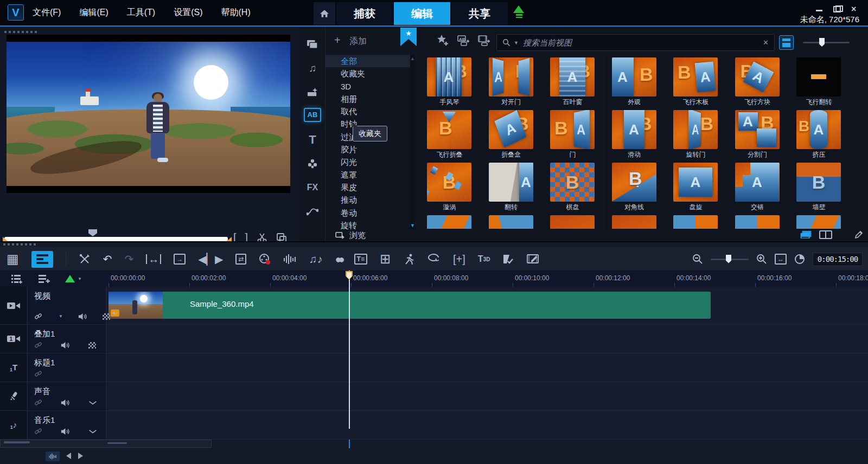  What do you see at coordinates (696, 186) in the screenshot?
I see `transition-item: BA盘旋` at bounding box center [696, 186].